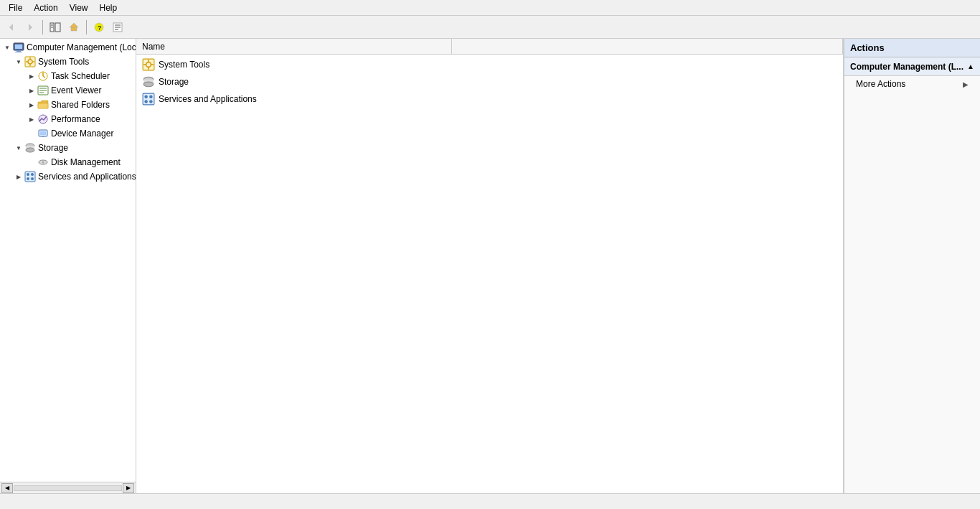 This screenshot has height=509, width=980. I want to click on tree-shared-folders-label: Shared Folders, so click(80, 105).